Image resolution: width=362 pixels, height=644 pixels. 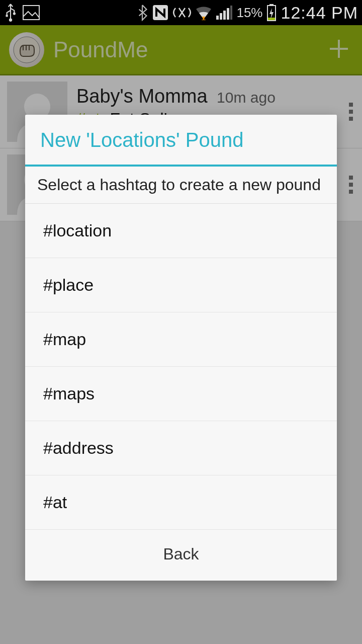 I want to click on hashtag-option-map: #map, so click(x=181, y=340).